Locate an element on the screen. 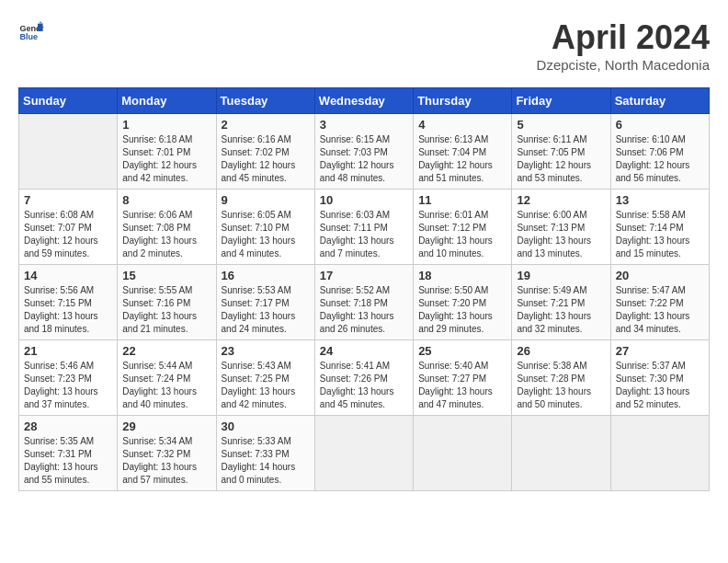 This screenshot has width=728, height=563. day-number: 20 is located at coordinates (660, 276).